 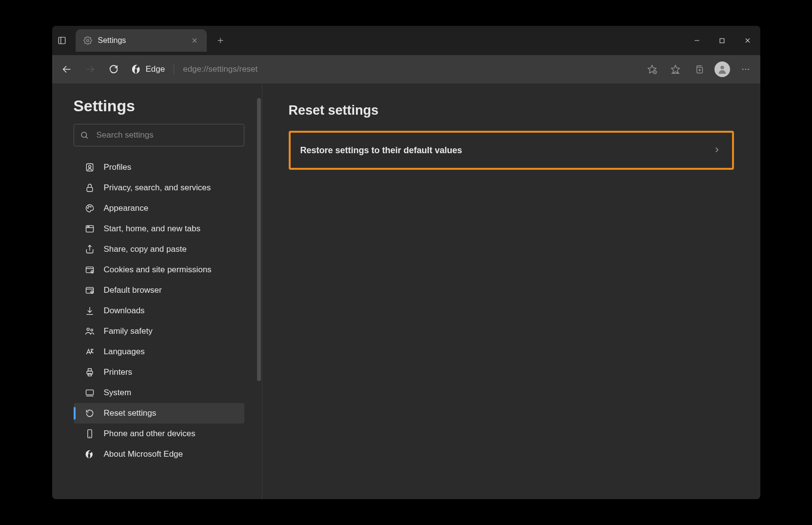 What do you see at coordinates (159, 208) in the screenshot?
I see `sidebar-item-appearance: Appearance` at bounding box center [159, 208].